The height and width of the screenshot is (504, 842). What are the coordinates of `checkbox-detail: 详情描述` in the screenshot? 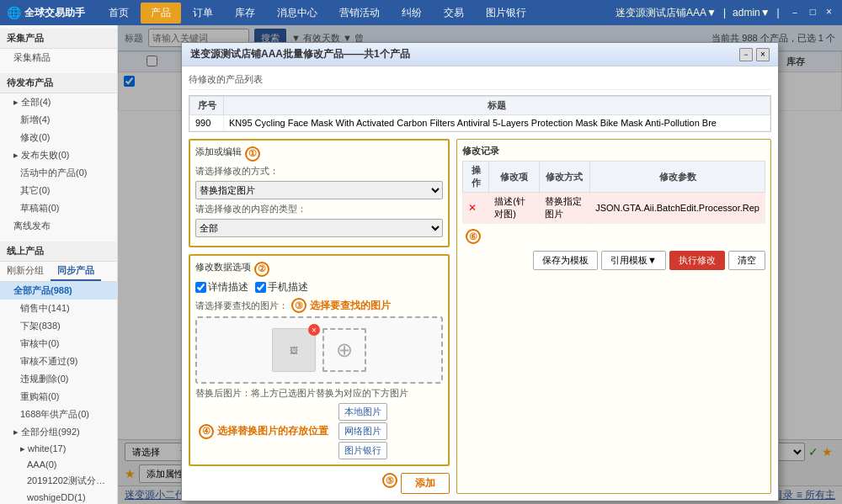 It's located at (222, 288).